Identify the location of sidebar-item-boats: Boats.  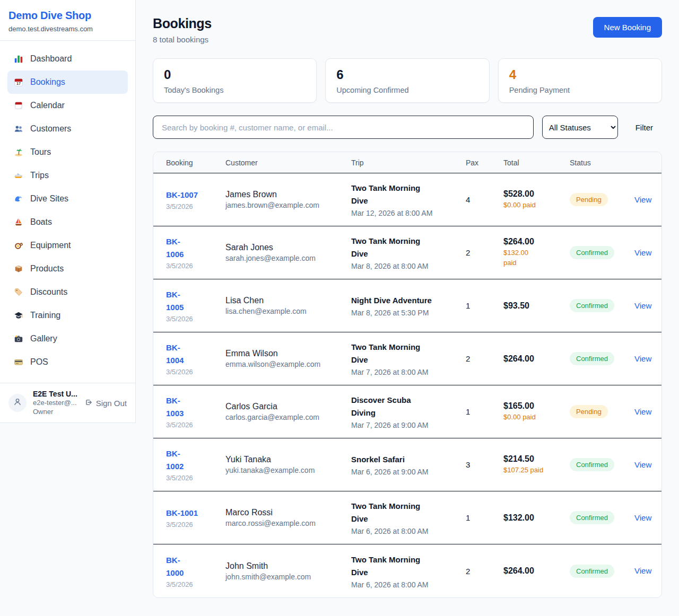
(68, 222).